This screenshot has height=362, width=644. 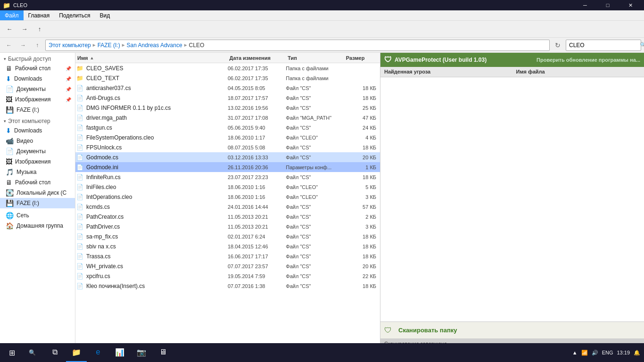 I want to click on table-row: 📄 FPSUnlock.cs 08.07.2015 5:08 Файл "CS"…, so click(x=228, y=147).